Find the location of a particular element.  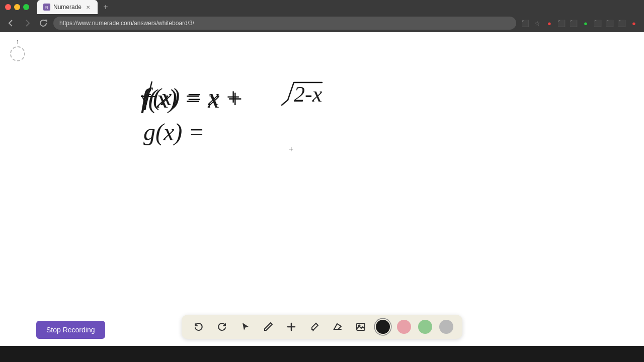

address-bar: https://www.numerade.com/answers/whitebo… is located at coordinates (285, 23).